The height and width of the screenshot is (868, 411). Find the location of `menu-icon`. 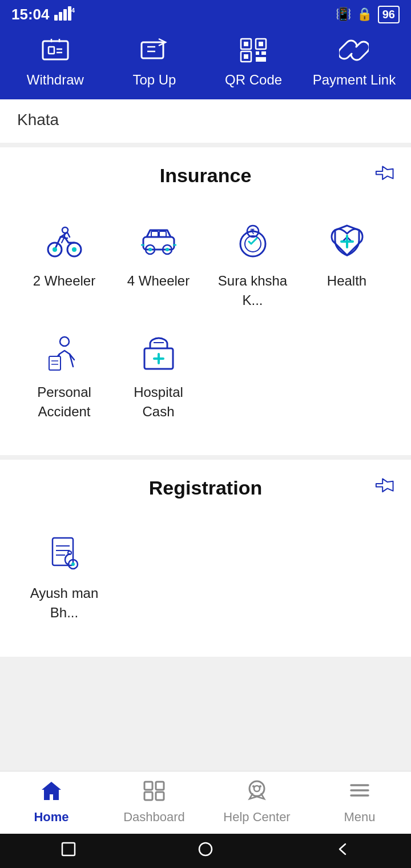

menu-icon is located at coordinates (360, 793).